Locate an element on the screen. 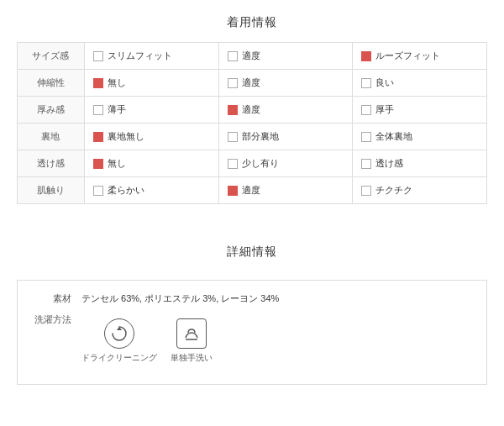 The image size is (504, 426). option-cell: 透け感 is located at coordinates (420, 164).